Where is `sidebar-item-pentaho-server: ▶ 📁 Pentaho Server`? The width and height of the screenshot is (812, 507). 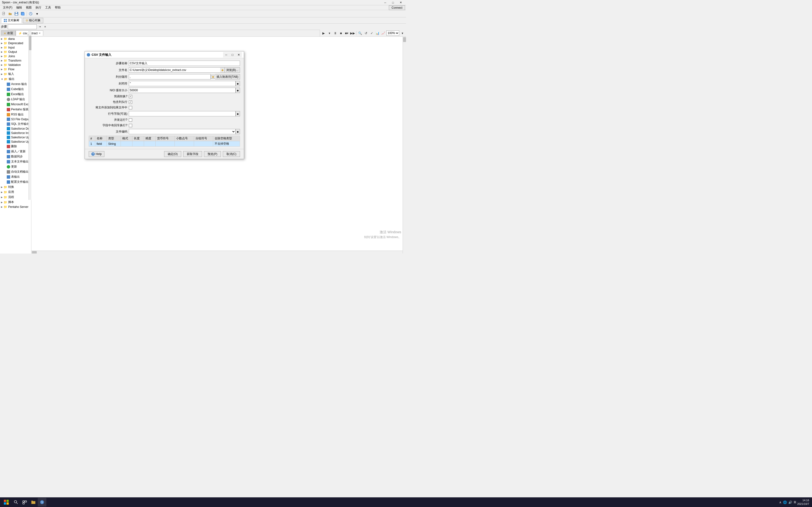 sidebar-item-pentaho-server: ▶ 📁 Pentaho Server is located at coordinates (15, 207).